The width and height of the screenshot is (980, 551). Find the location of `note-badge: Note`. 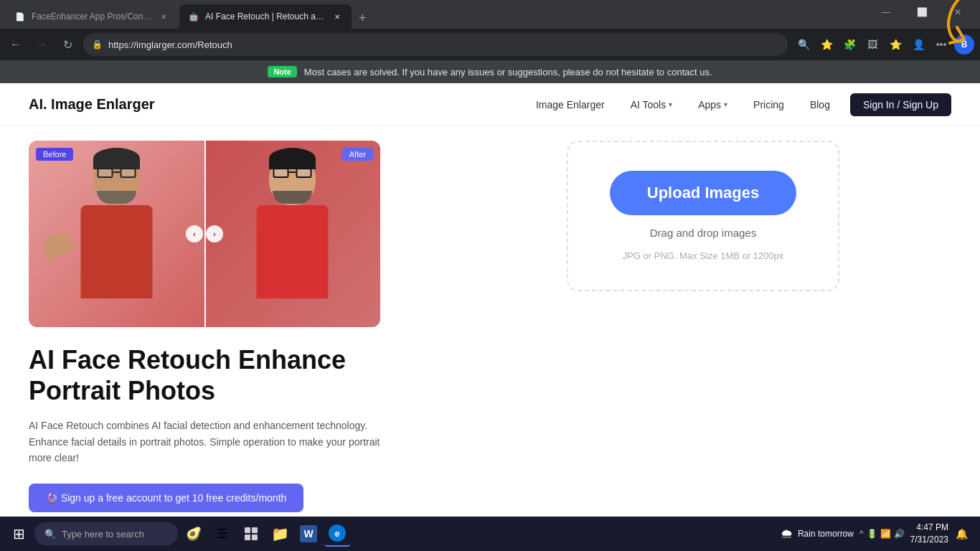

note-badge: Note is located at coordinates (282, 72).